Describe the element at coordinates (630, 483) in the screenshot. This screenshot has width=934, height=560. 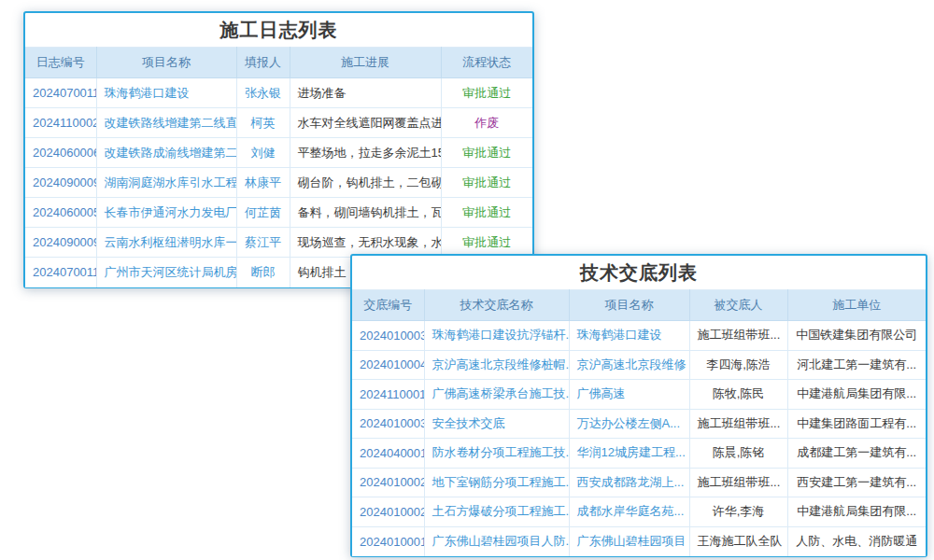
I see `cell-project-name: 西安成都路龙湖上...` at that location.